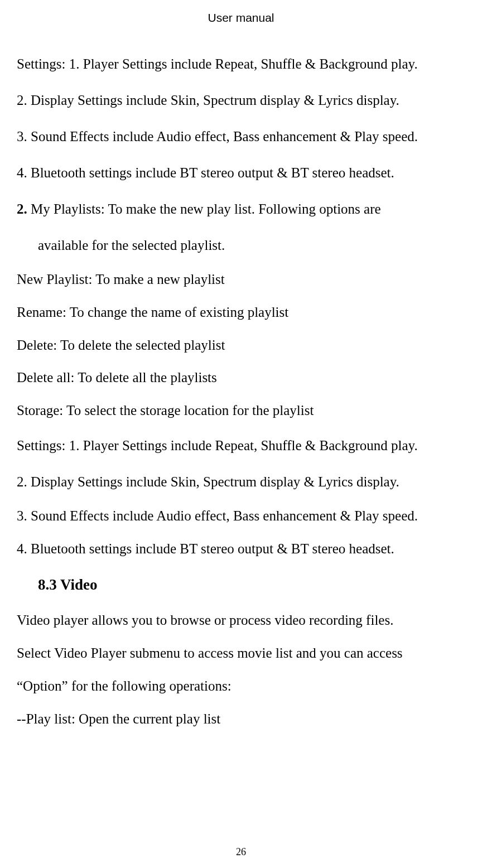 The image size is (482, 868). I want to click on paragraph-video-intro: Video player allows you to browse or pro…, so click(241, 620).